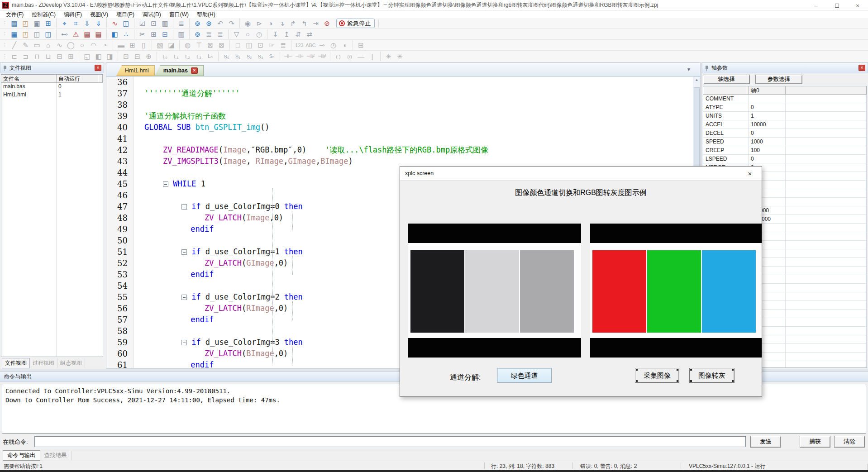 The width and height of the screenshot is (868, 472). I want to click on axis-param-row: ATYPE0, so click(785, 108).